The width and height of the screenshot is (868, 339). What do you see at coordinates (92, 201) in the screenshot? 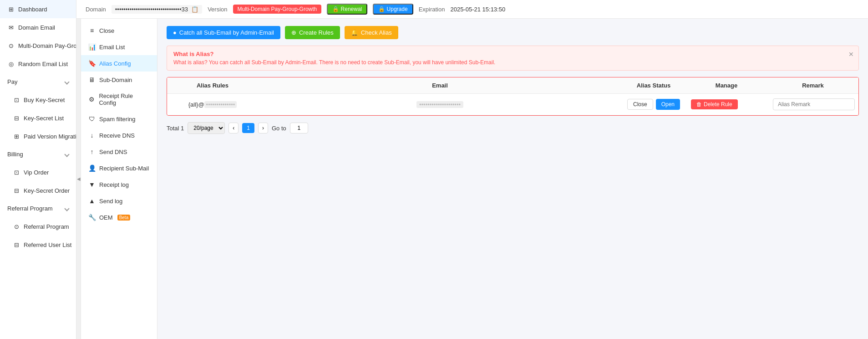
I see `send-log-icon: ▲` at bounding box center [92, 201].